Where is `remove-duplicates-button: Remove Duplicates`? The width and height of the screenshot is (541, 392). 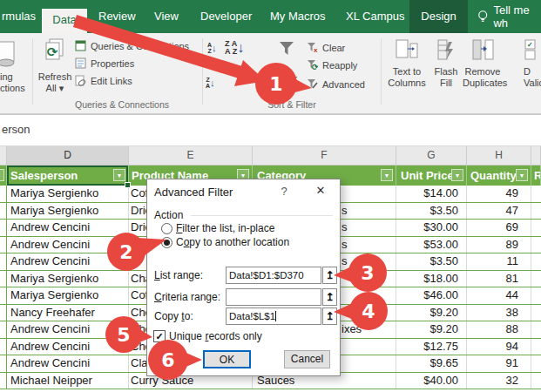 remove-duplicates-button: Remove Duplicates is located at coordinates (483, 64).